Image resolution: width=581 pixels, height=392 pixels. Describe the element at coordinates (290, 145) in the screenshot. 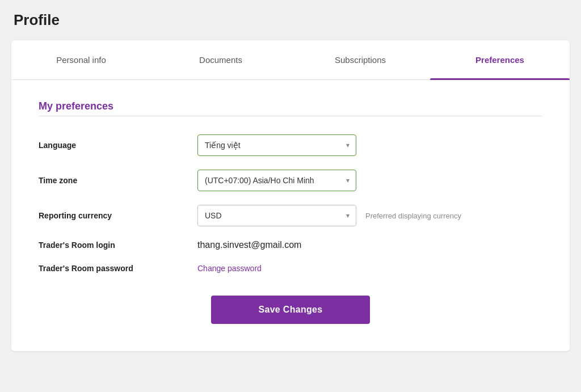

I see `language-row: Language Tiếng việt English Français Deu…` at that location.